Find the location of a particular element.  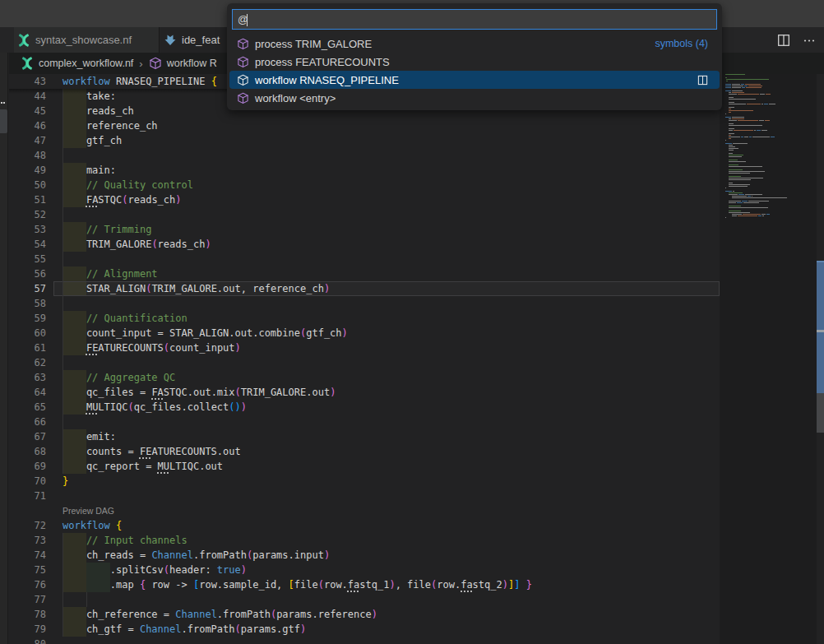

codelens-row: Preview DAG is located at coordinates (364, 511).